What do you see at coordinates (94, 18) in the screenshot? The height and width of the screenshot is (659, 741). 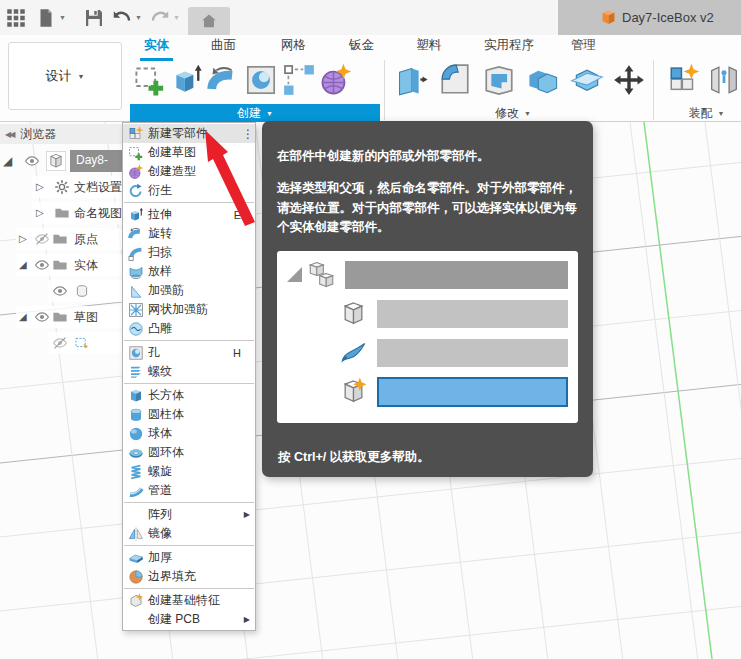 I see `save-icon` at bounding box center [94, 18].